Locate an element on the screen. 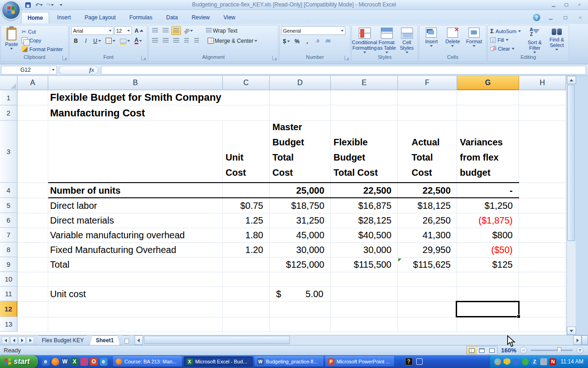  cell-D10 is located at coordinates (300, 280).